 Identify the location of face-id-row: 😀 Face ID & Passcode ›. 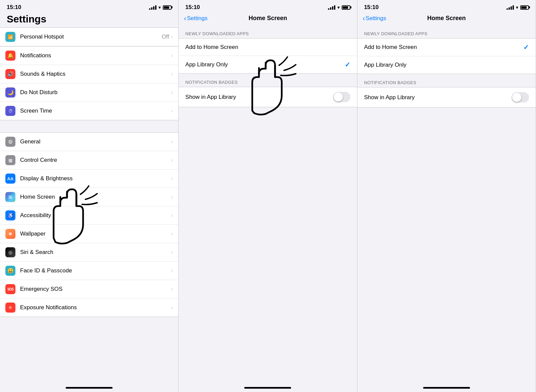
(89, 271).